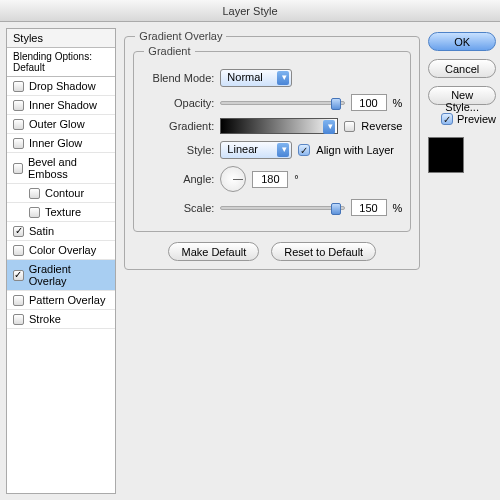  What do you see at coordinates (336, 104) in the screenshot?
I see `opacity-thumb` at bounding box center [336, 104].